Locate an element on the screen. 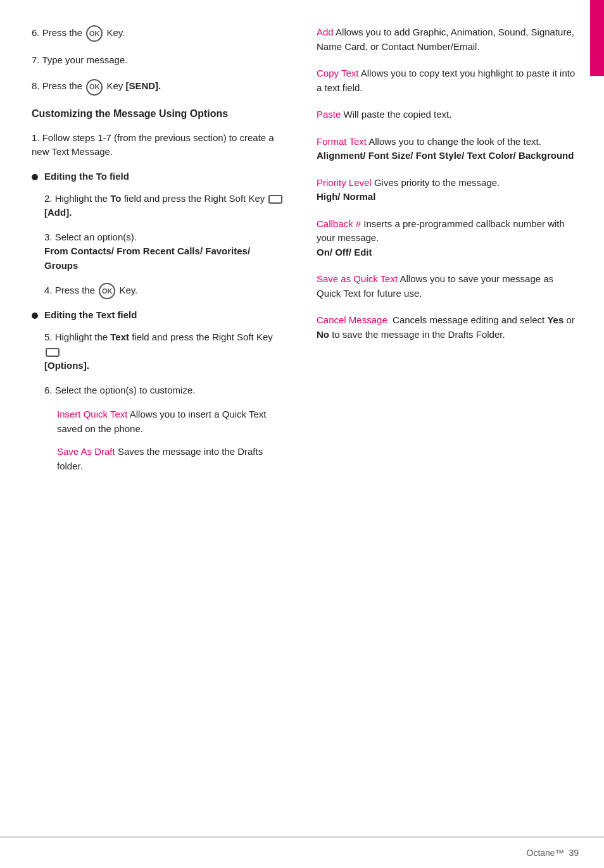 The width and height of the screenshot is (604, 868). step-7: 7. Type your message. is located at coordinates (158, 61).